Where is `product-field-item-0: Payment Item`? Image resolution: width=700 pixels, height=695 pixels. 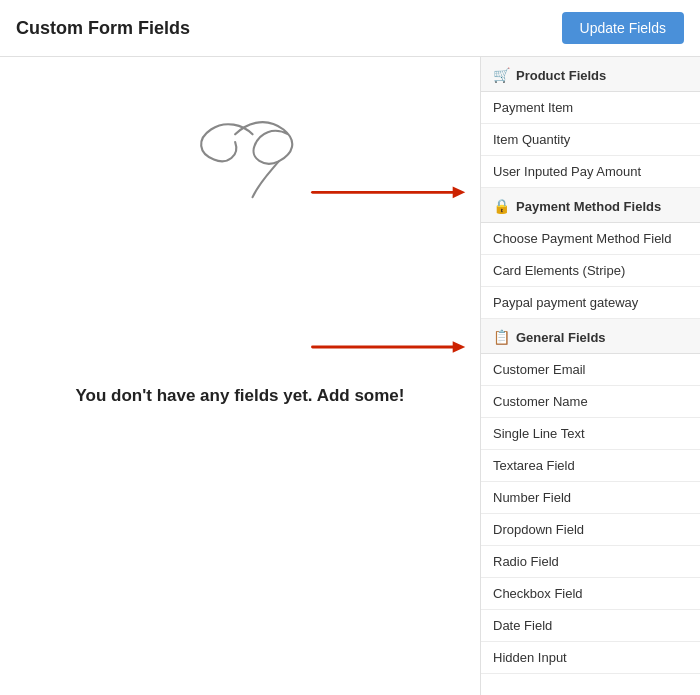 product-field-item-0: Payment Item is located at coordinates (590, 108).